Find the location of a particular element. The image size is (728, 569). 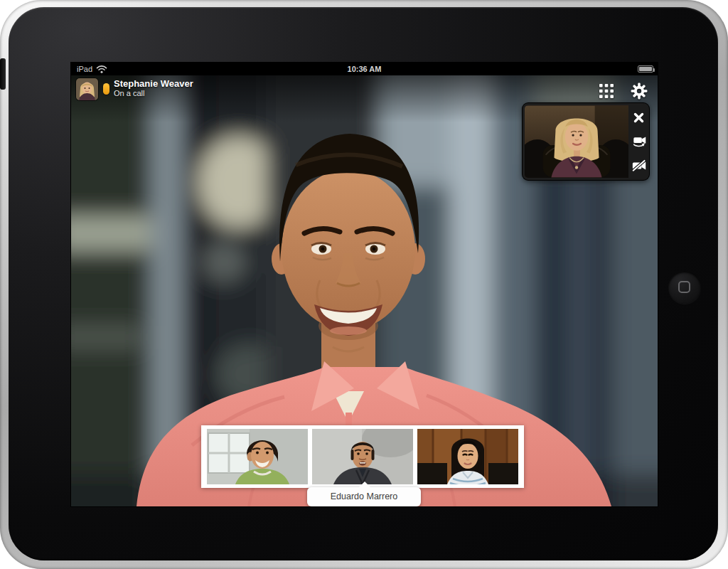

caller-status: On a call is located at coordinates (154, 94).